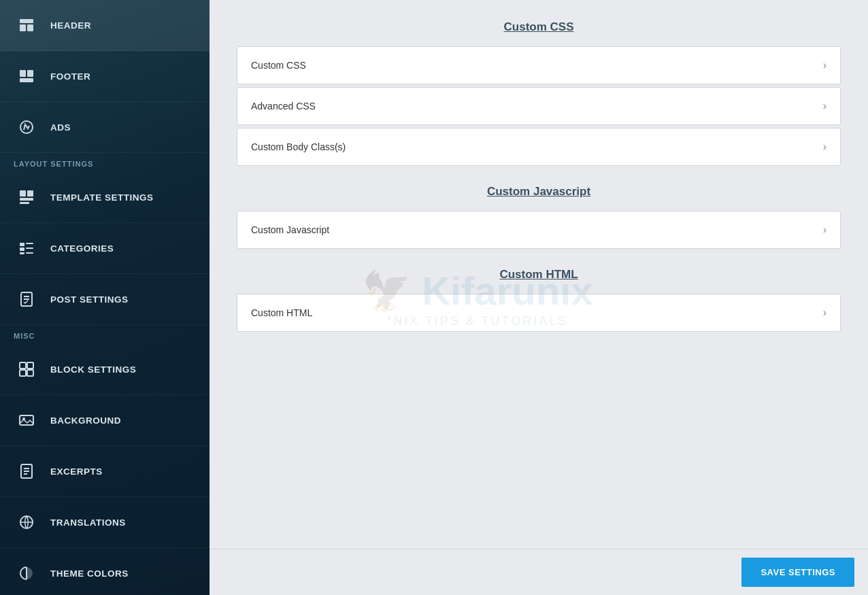  What do you see at coordinates (290, 230) in the screenshot?
I see `accordion-custom-javascript-label: Custom Javascript` at bounding box center [290, 230].